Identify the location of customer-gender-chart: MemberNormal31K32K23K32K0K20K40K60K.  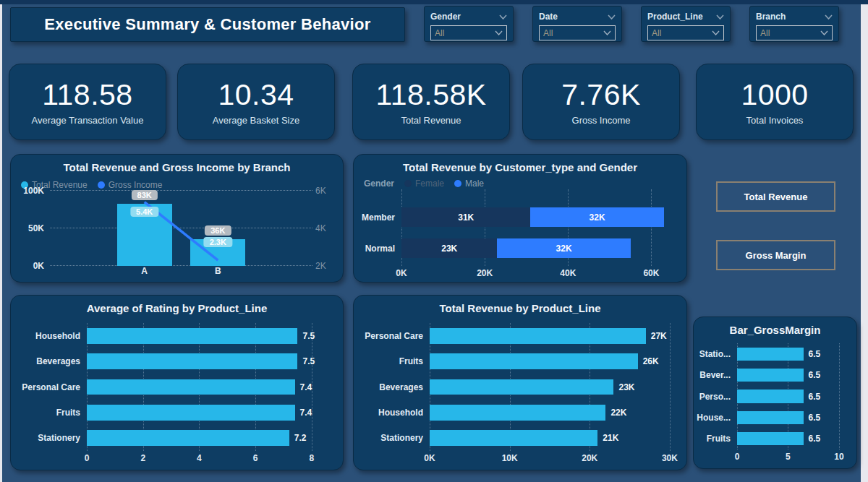
(520, 236).